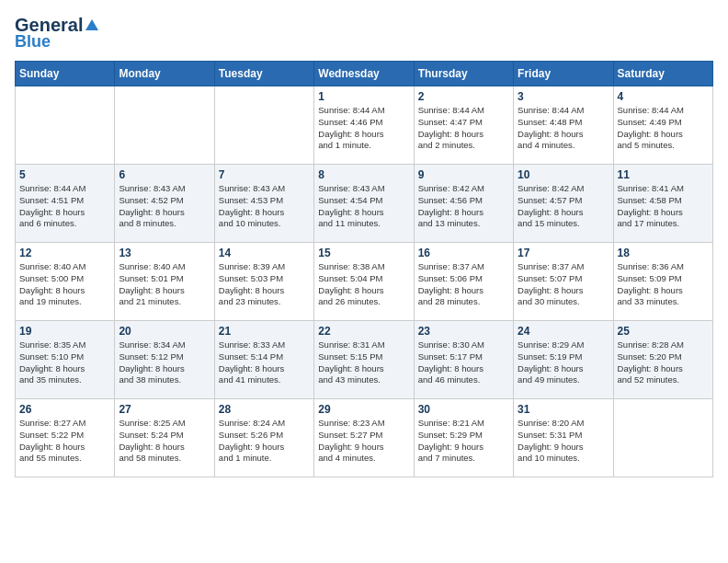 This screenshot has height=563, width=728. I want to click on calendar-cell: 3Sunrise: 8:44 AM Sunset: 4:48 PM Daylig…, so click(563, 125).